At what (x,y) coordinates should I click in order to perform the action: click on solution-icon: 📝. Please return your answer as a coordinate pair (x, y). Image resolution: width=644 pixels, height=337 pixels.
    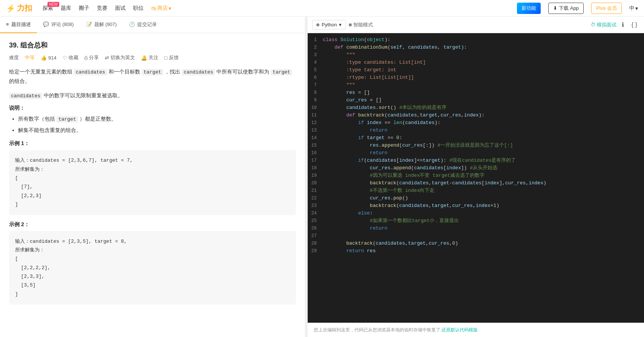
    Looking at the image, I should click on (89, 24).